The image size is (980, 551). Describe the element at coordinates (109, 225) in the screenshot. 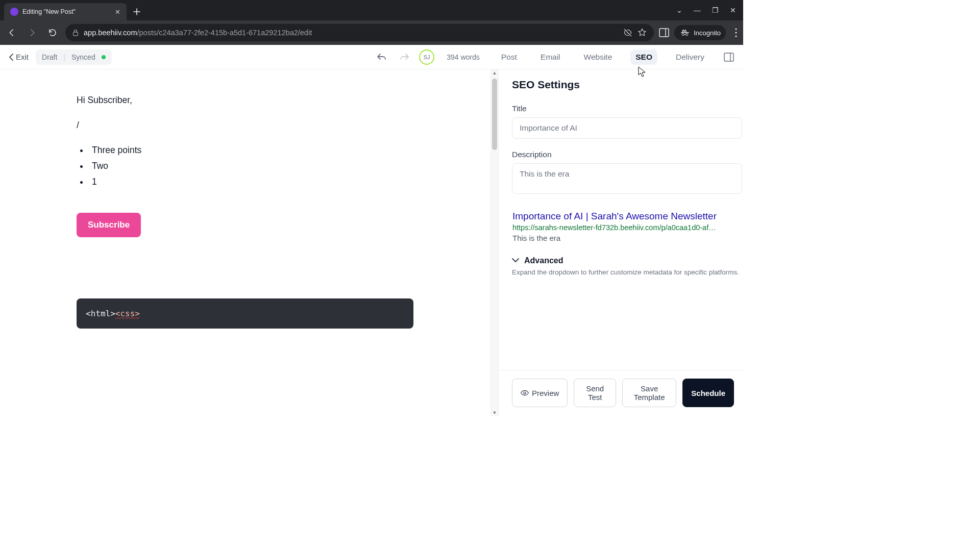

I see `subscribe-button: Subscribe` at that location.